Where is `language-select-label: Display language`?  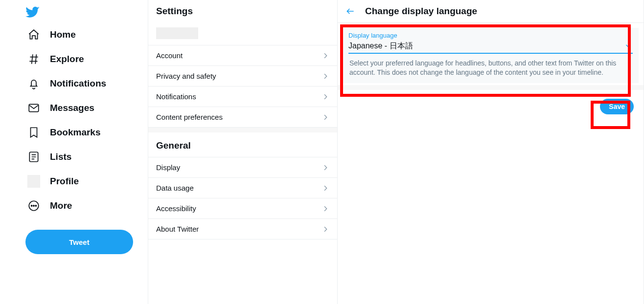
language-select-label: Display language is located at coordinates (490, 35).